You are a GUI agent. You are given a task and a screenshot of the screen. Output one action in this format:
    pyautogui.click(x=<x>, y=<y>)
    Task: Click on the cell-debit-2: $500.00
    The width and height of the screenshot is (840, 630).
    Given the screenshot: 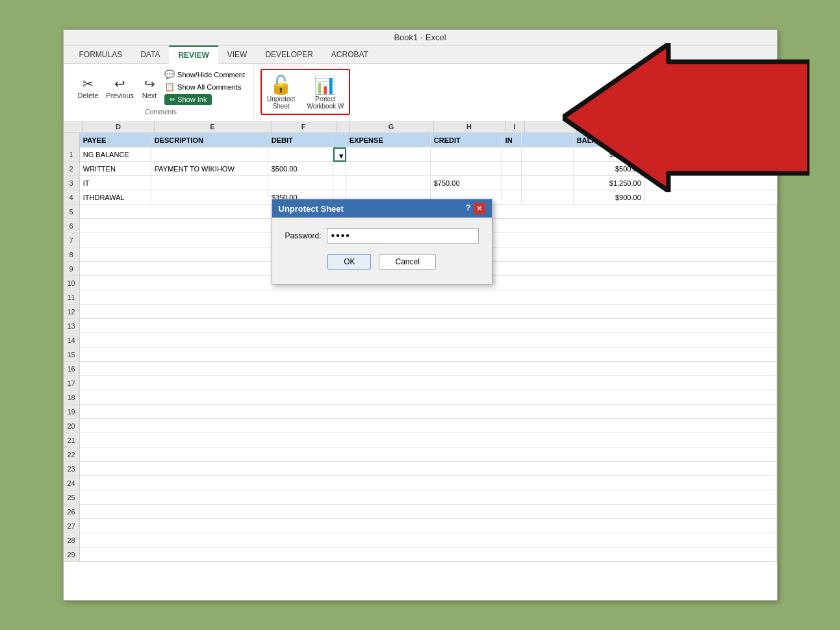 What is the action you would take?
    pyautogui.click(x=301, y=169)
    